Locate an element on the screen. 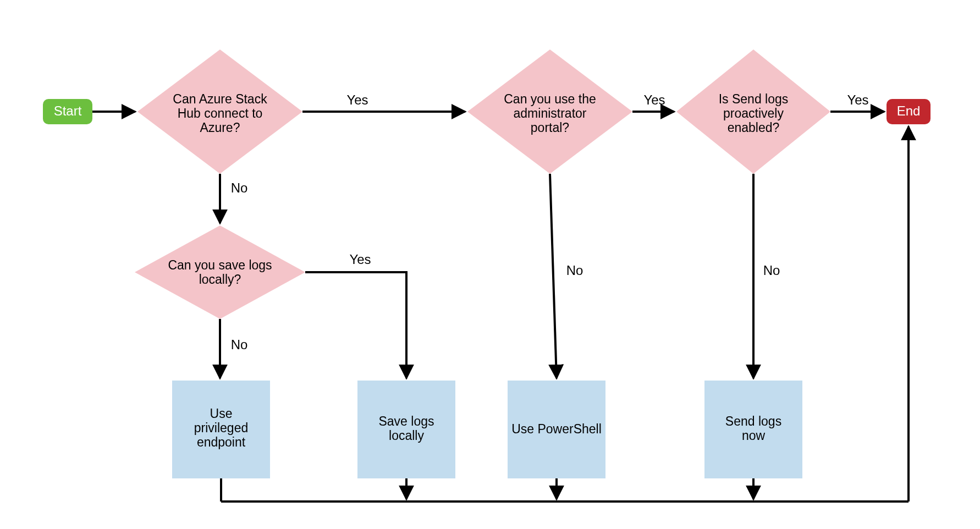 The height and width of the screenshot is (529, 980). svg-text: enabled? is located at coordinates (753, 128).